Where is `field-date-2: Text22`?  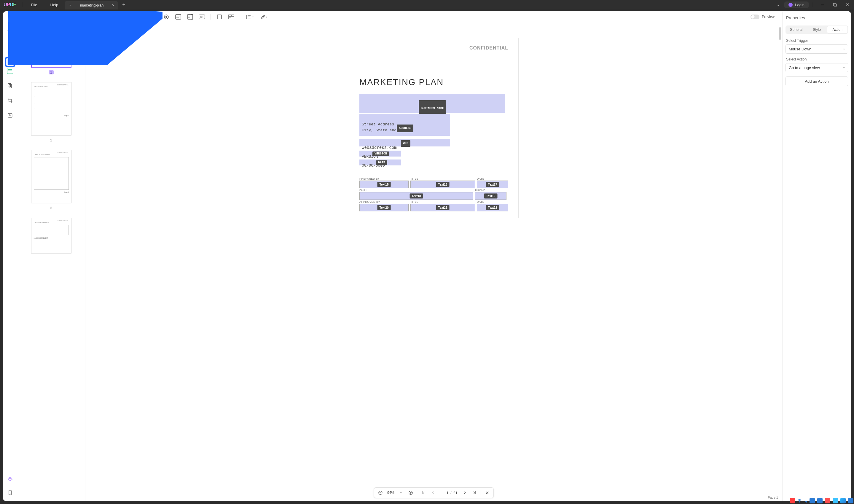 field-date-2: Text22 is located at coordinates (493, 208).